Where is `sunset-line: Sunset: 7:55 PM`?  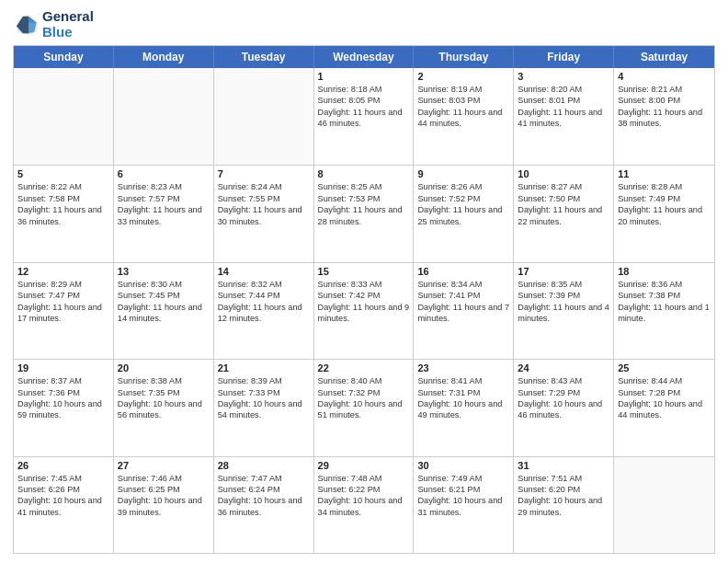 sunset-line: Sunset: 7:55 PM is located at coordinates (264, 199).